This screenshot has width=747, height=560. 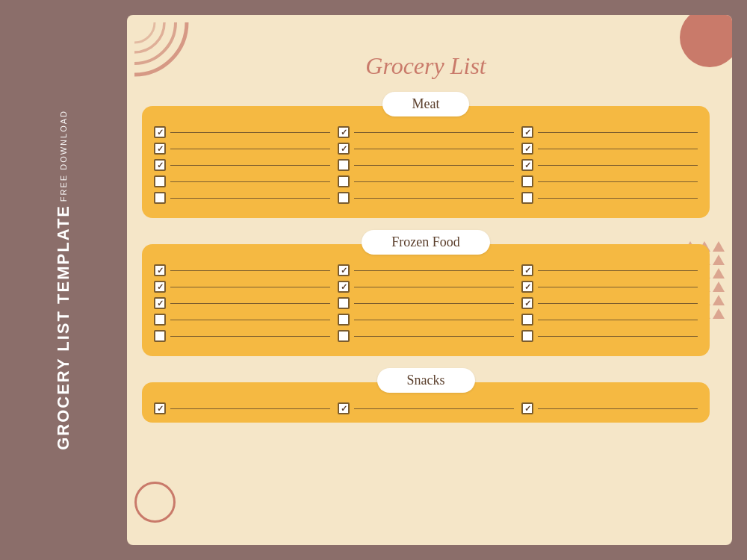 I want to click on snacks-col2, so click(x=426, y=408).